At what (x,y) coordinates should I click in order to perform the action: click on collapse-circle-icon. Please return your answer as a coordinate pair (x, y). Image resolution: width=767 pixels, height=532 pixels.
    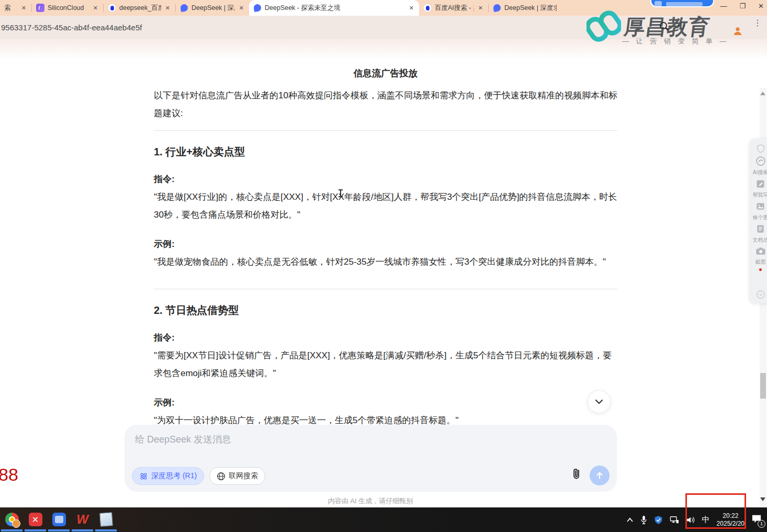
    Looking at the image, I should click on (761, 295).